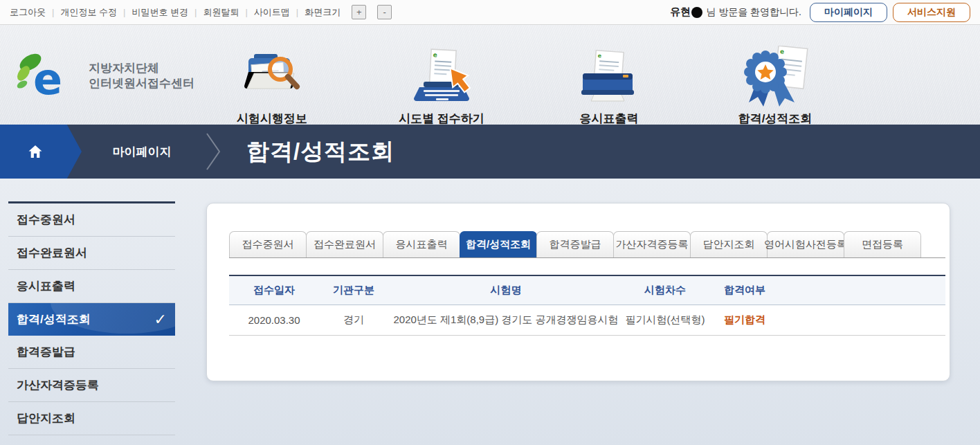 This screenshot has height=445, width=980. I want to click on cell-spacer, so click(864, 320).